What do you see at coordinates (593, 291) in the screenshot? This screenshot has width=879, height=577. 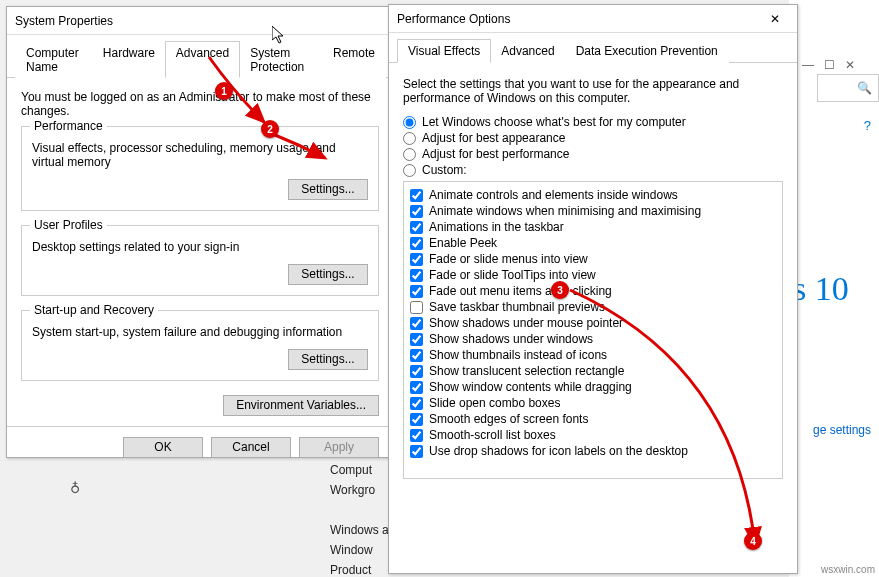 I see `effect-row: Fade out menu items after clicking` at bounding box center [593, 291].